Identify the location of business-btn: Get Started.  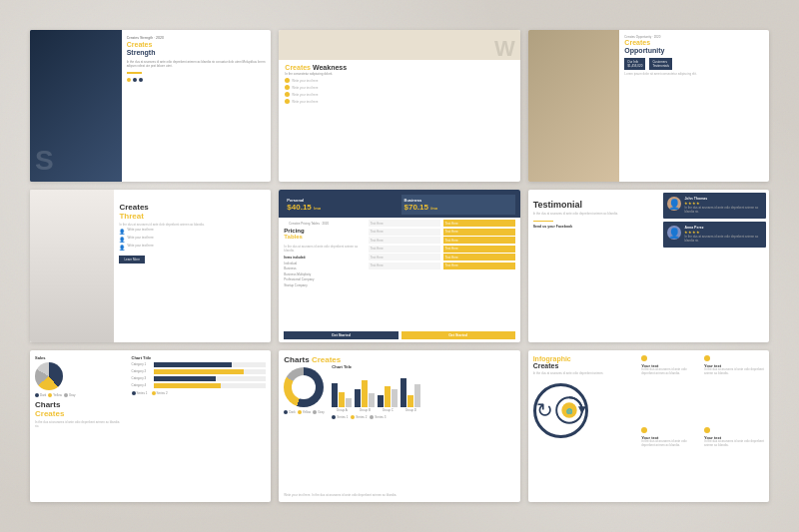
(458, 335).